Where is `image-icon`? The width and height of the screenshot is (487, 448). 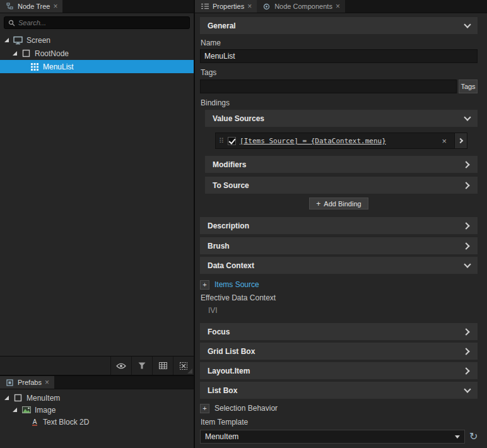 image-icon is located at coordinates (26, 410).